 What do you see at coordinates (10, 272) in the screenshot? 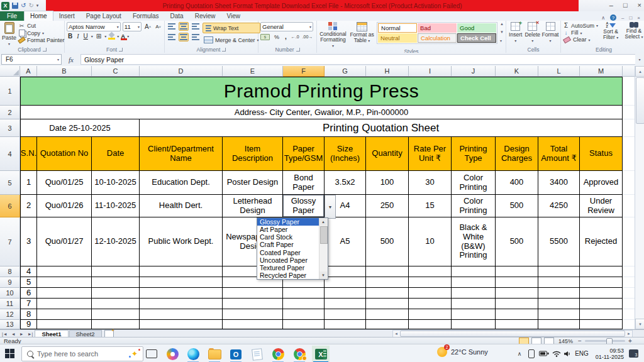
I see `row-header-8: 8` at bounding box center [10, 272].